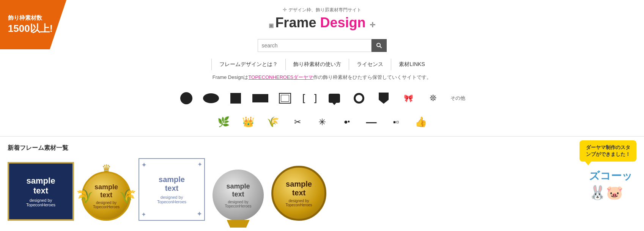 The width and height of the screenshot is (644, 231). I want to click on frame-shape, so click(285, 98).